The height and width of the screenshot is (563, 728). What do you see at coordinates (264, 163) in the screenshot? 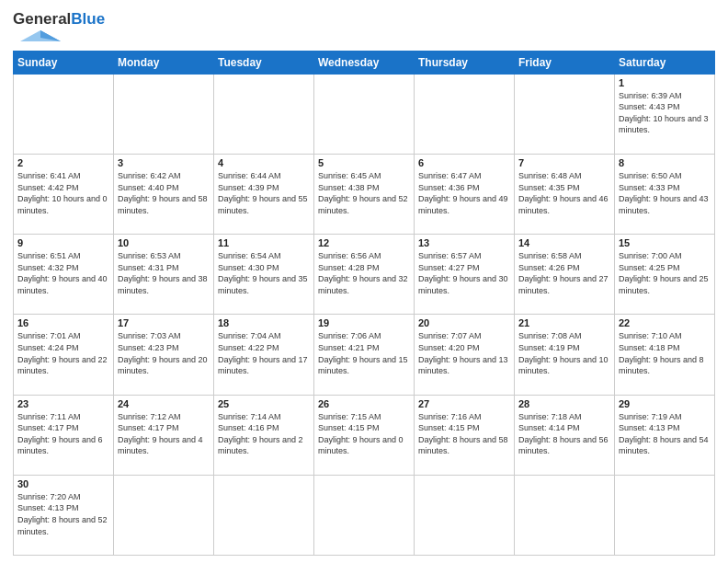
I see `day-number: 4` at bounding box center [264, 163].